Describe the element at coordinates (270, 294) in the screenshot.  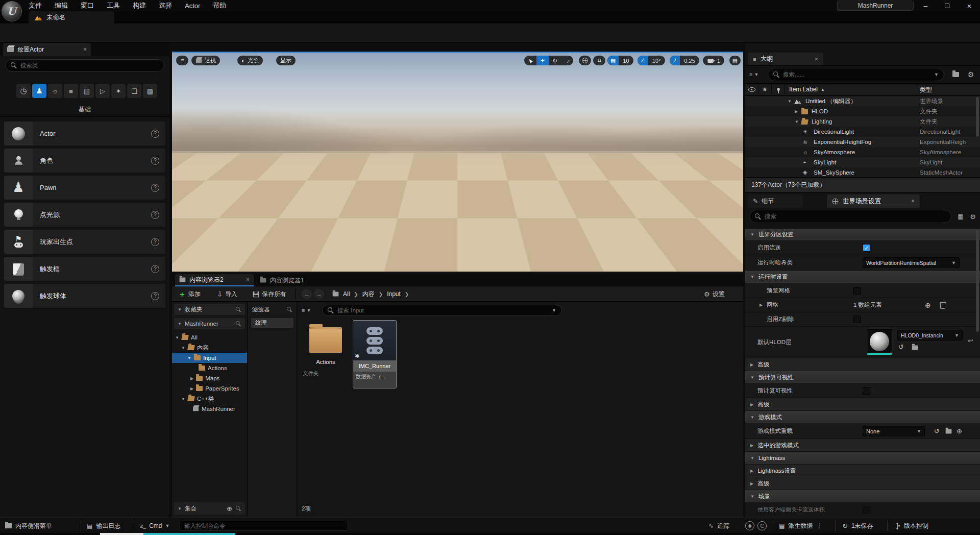
I see `save-all-button: 保存所有` at that location.